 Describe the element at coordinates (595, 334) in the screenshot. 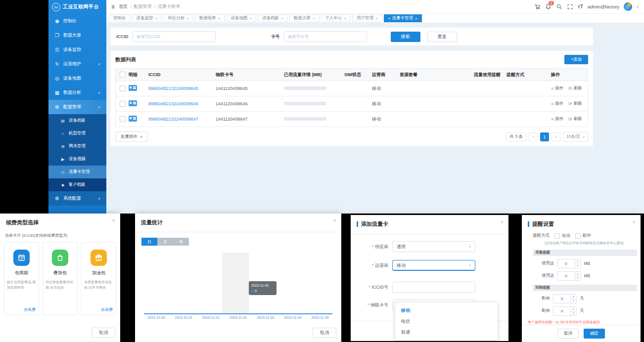

I see `confirm-button: 确定` at that location.